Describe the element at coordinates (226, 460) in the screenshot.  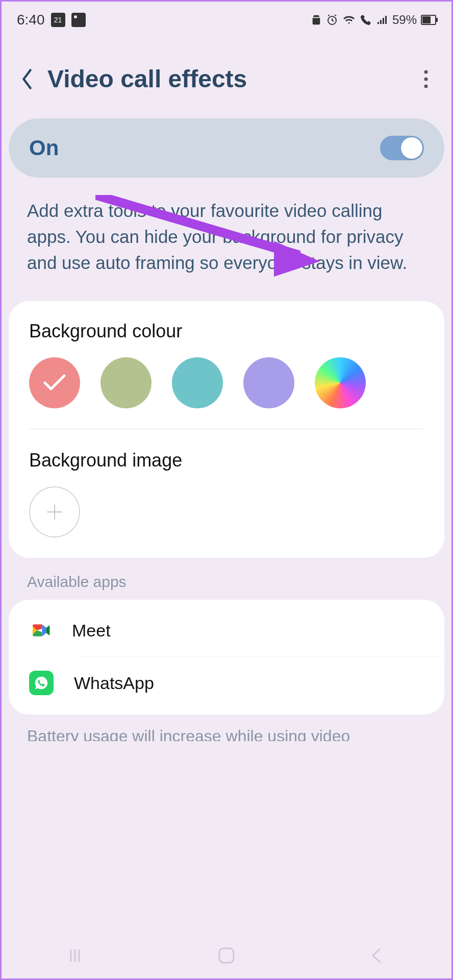
I see `bg-image-title: Background image` at that location.